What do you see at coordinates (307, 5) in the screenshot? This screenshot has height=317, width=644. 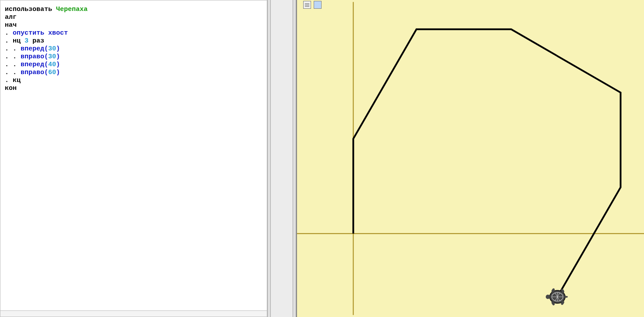 I see `canvas-menu-button` at bounding box center [307, 5].